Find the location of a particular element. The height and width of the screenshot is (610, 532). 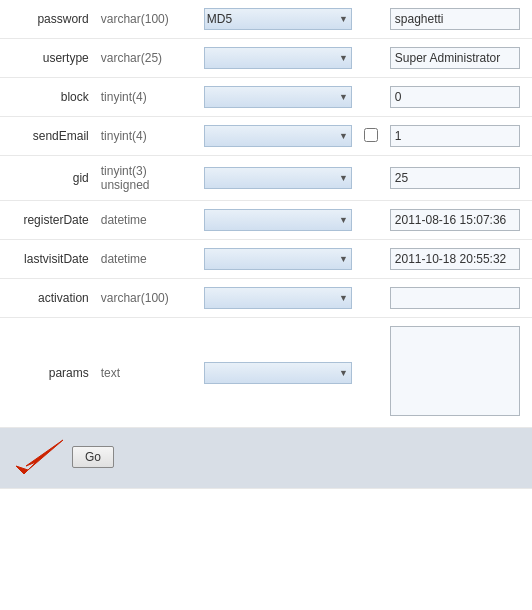

footer-row: Go is located at coordinates (266, 458).